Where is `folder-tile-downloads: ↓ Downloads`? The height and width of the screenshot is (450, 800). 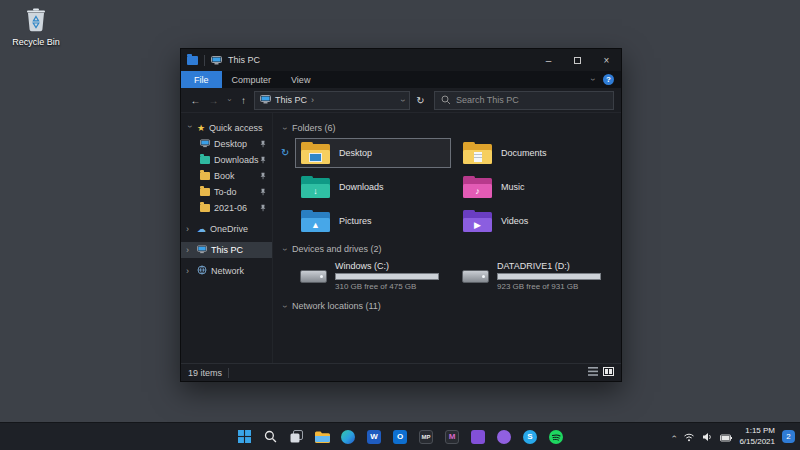 folder-tile-downloads: ↓ Downloads is located at coordinates (373, 187).